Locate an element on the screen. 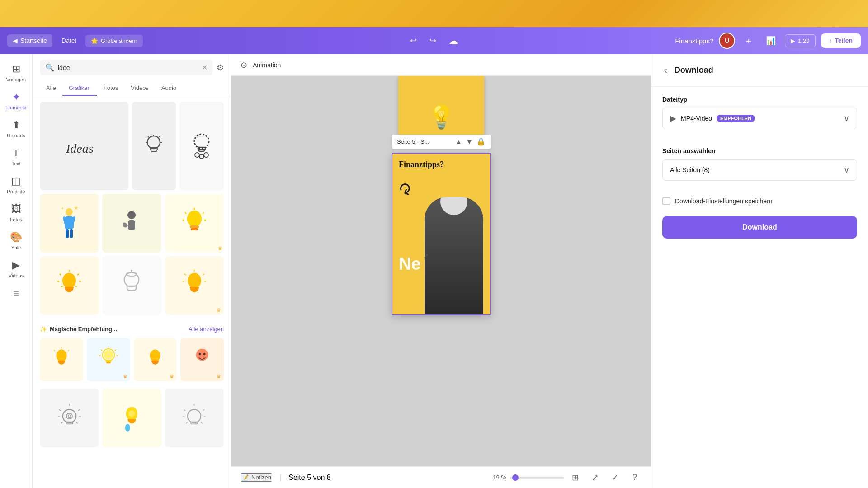 The height and width of the screenshot is (488, 868). header-center: ↩ ↪ ☁ is located at coordinates (434, 41).